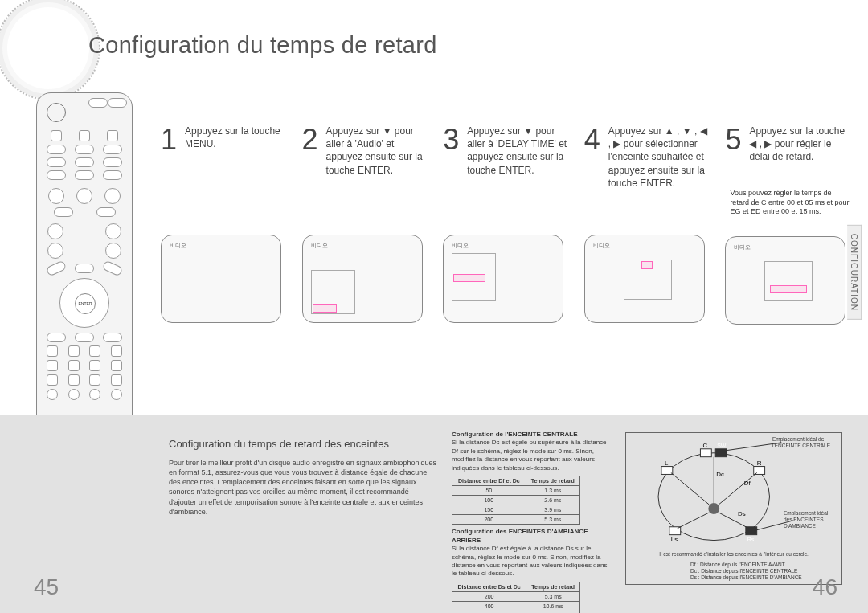 Image resolution: width=868 pixels, height=613 pixels. What do you see at coordinates (746, 565) in the screenshot?
I see `legend-df: Df : Distance depuis l'ENCEINTE AVANT` at bounding box center [746, 565].